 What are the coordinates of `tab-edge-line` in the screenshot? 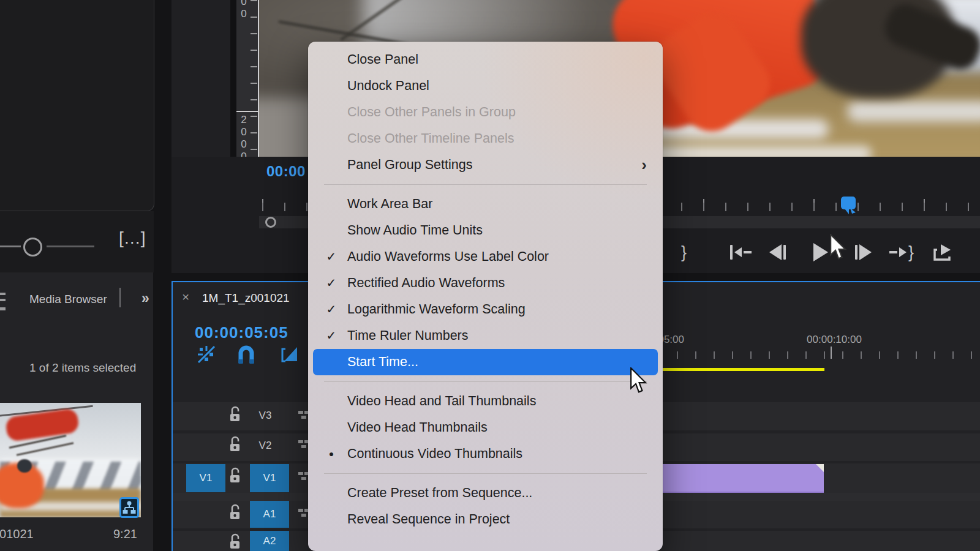 It's located at (120, 298).